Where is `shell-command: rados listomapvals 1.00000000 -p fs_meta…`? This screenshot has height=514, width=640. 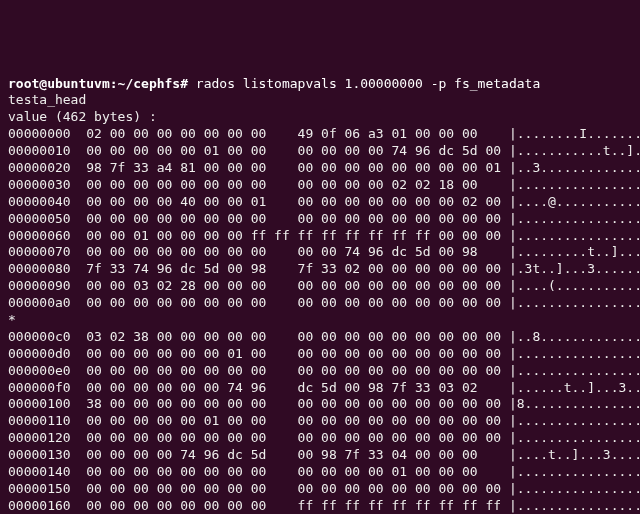
shell-command: rados listomapvals 1.00000000 -p fs_meta… is located at coordinates (368, 84).